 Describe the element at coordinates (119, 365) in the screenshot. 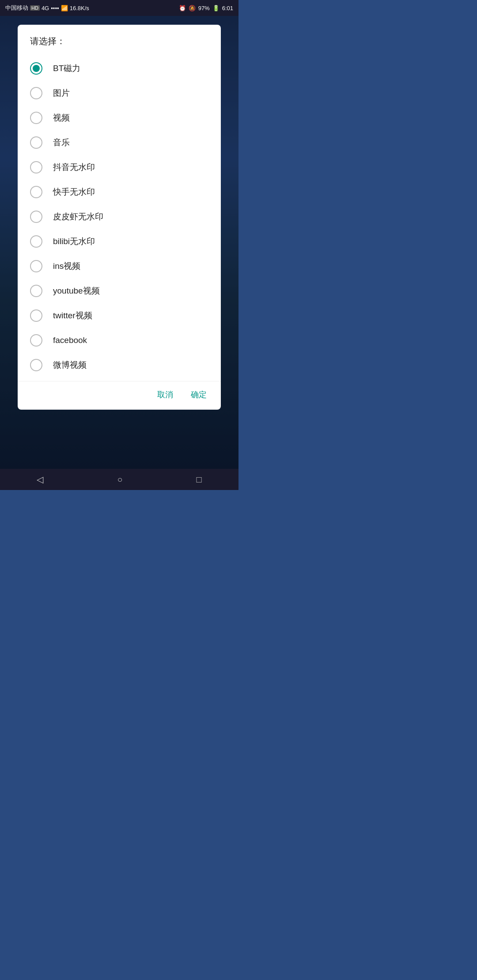

I see `option-weibo: 微博视频` at that location.